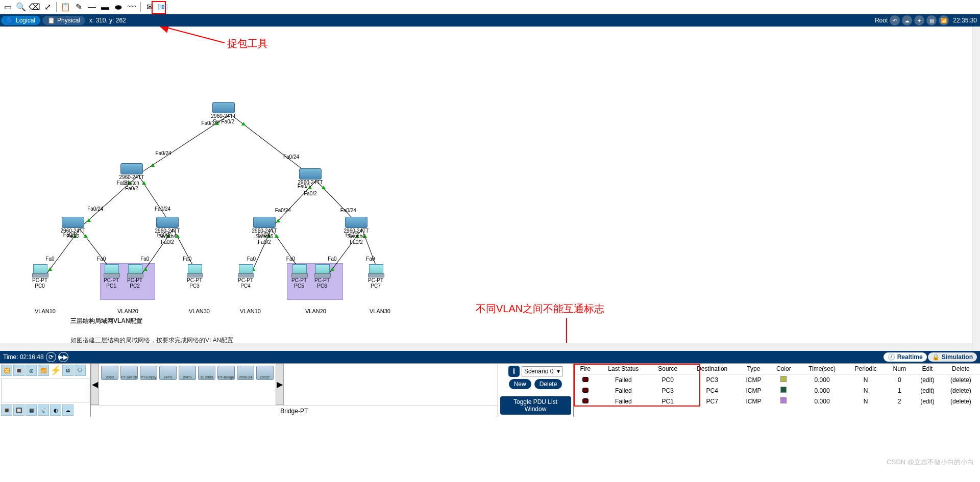 The image size is (980, 482). Describe the element at coordinates (111, 276) in the screenshot. I see `pc-device: PC-PTPC1` at that location.